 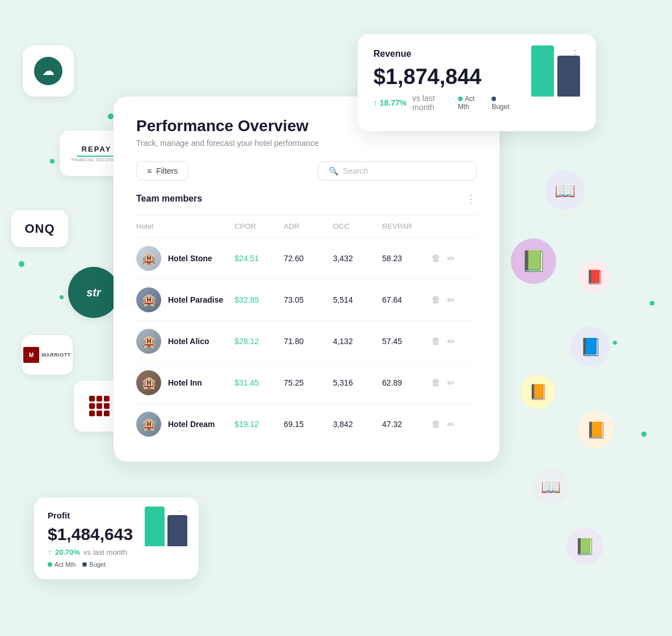 What do you see at coordinates (167, 171) in the screenshot?
I see `filter-label: Filters` at bounding box center [167, 171].